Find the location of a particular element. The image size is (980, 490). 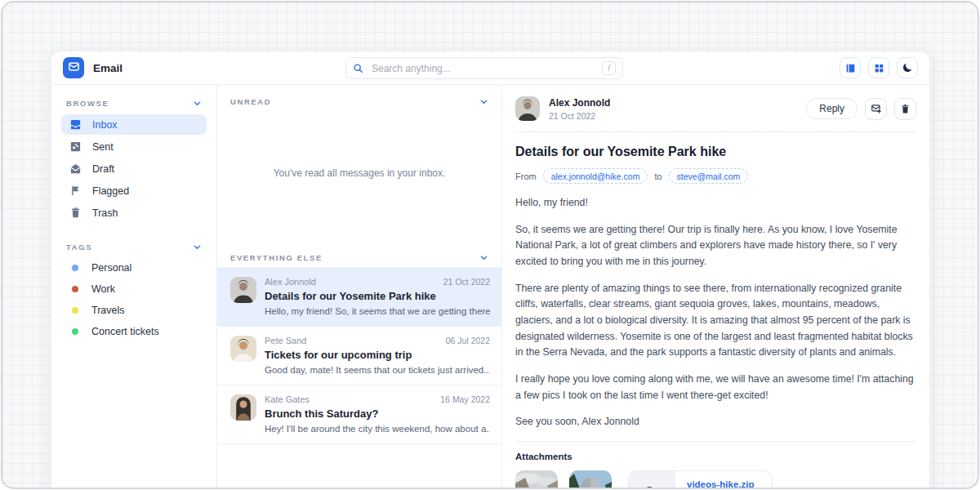

sidebar-item-flagged: Flagged is located at coordinates (134, 191).